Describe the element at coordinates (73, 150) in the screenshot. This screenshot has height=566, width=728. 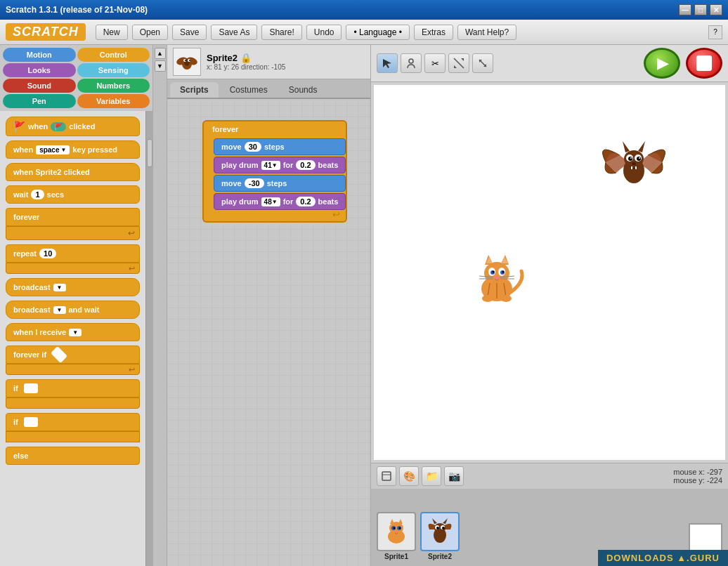
I see `block-when-key-pressed: when space key pressed` at that location.